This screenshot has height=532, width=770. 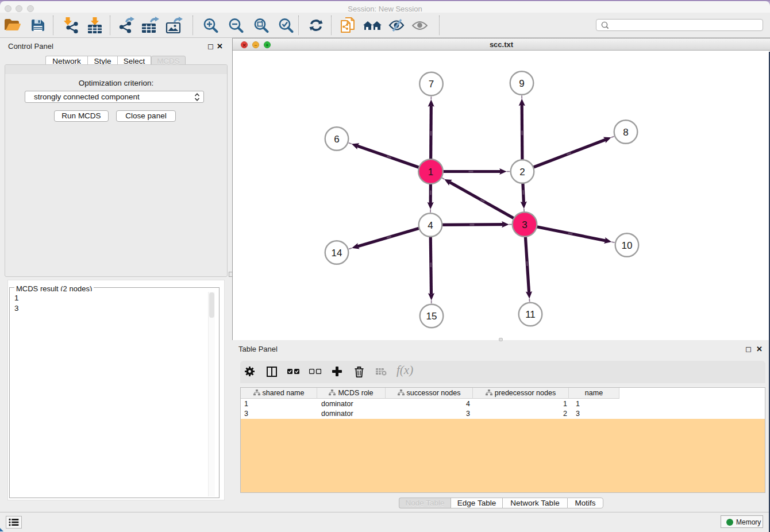 What do you see at coordinates (337, 139) in the screenshot?
I see `svg-text: 6` at bounding box center [337, 139].